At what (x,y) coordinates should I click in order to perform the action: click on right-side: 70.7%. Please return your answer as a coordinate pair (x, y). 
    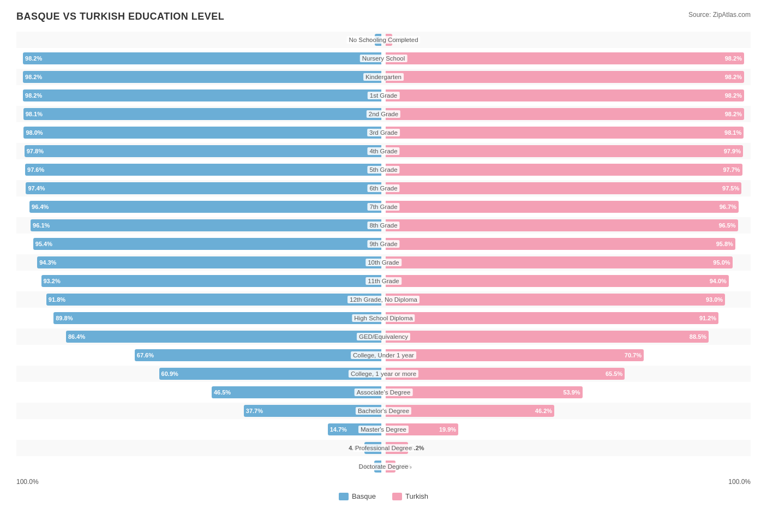
    Looking at the image, I should click on (567, 355).